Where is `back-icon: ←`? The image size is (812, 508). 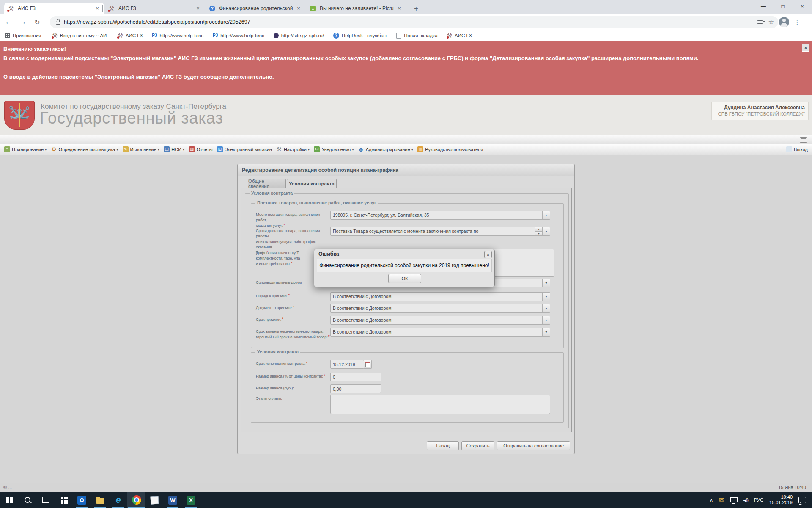
back-icon: ← is located at coordinates (8, 22).